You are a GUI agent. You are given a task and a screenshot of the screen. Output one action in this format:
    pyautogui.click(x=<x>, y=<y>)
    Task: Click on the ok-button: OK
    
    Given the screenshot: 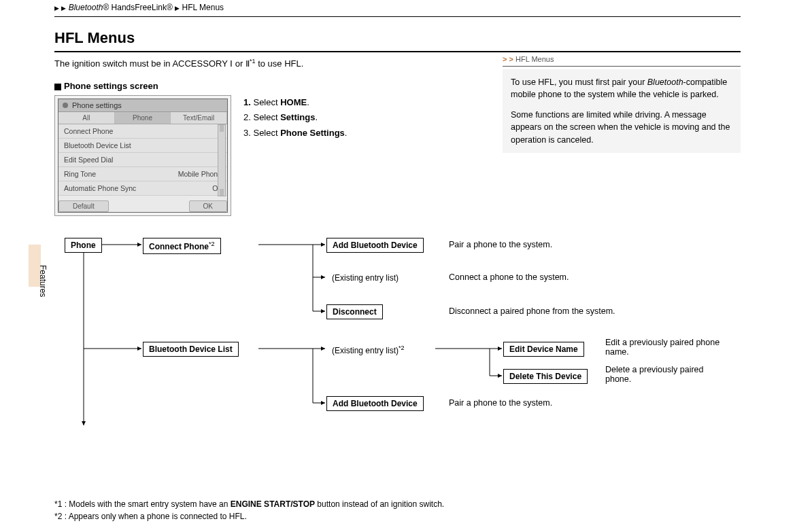 What is the action you would take?
    pyautogui.click(x=208, y=207)
    